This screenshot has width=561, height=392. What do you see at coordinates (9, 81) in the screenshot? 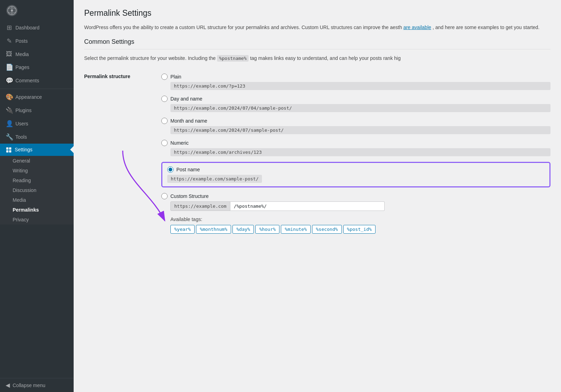
I see `comments-icon: 💬` at bounding box center [9, 81].